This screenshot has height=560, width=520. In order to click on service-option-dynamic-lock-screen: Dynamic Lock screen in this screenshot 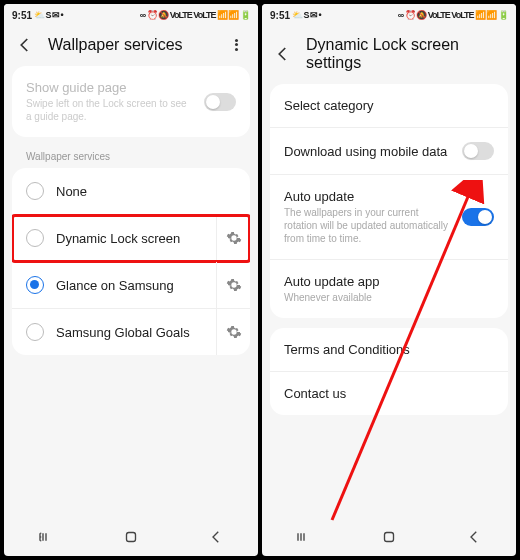, I will do `click(131, 238)`.